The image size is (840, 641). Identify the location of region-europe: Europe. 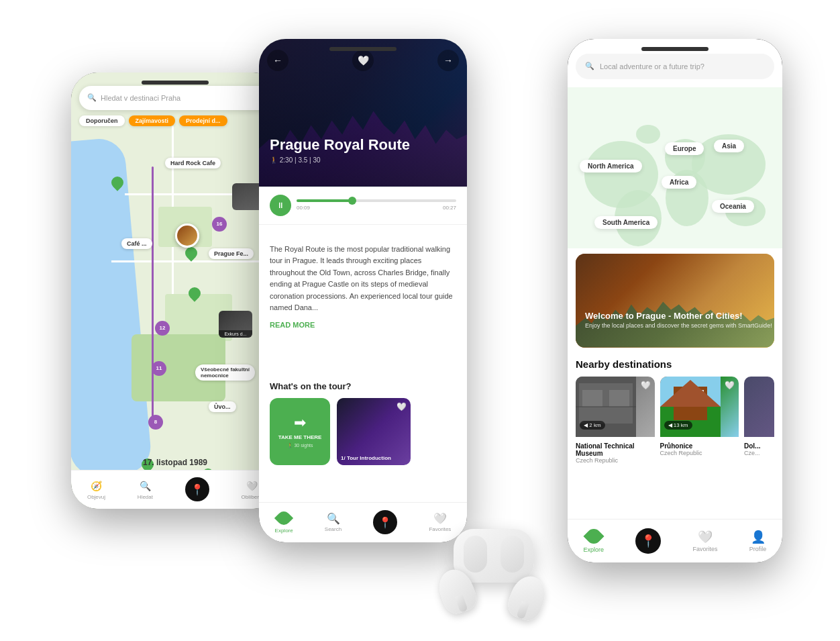
(684, 149).